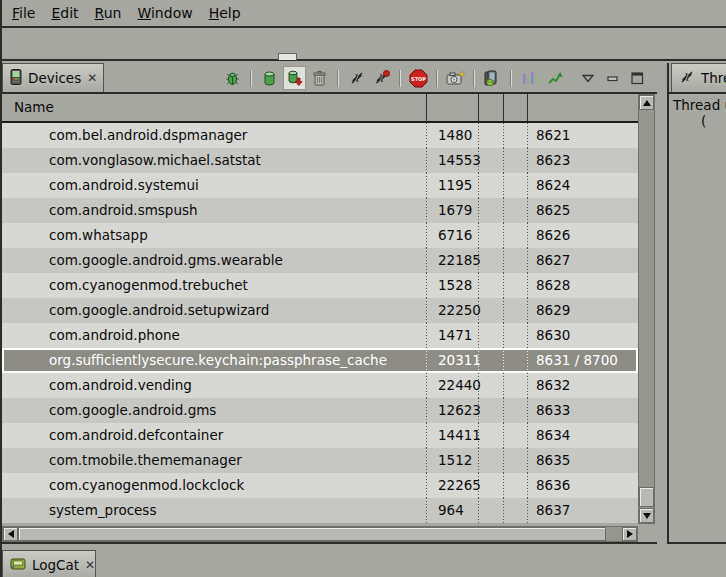 The height and width of the screenshot is (577, 726). What do you see at coordinates (320, 534) in the screenshot?
I see `horizontal-scrollbar` at bounding box center [320, 534].